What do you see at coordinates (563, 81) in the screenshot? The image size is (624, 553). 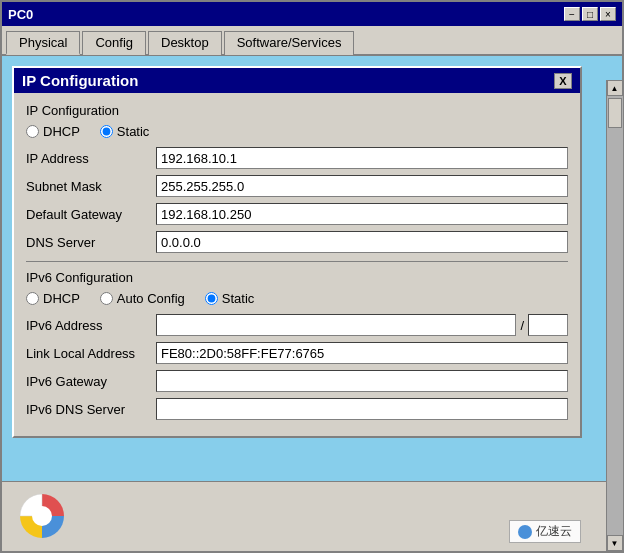 I see `dialog-close-button: X` at bounding box center [563, 81].